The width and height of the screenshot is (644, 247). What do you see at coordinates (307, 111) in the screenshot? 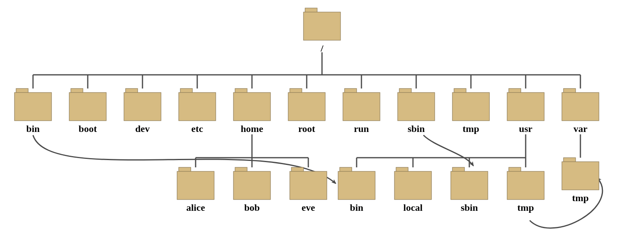
I see `folder-root: root` at bounding box center [307, 111].